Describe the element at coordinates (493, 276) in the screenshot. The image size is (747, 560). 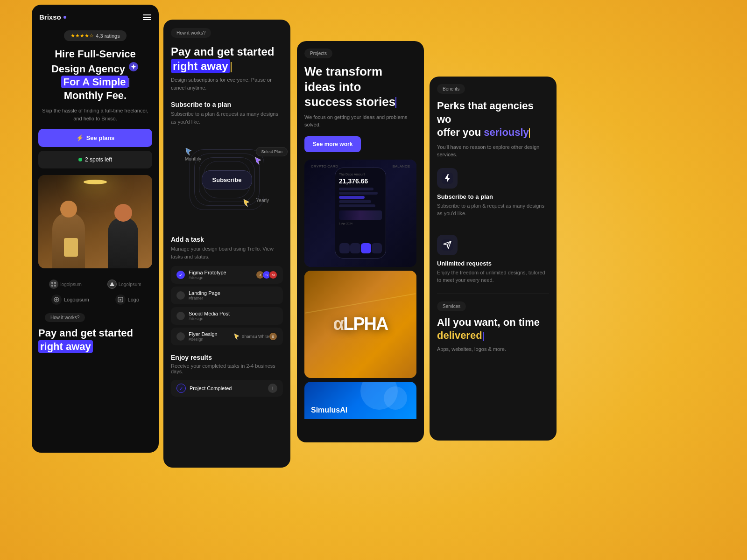
I see `benefit-2-desc: Enjoy the freedom of unlimited designs, …` at that location.